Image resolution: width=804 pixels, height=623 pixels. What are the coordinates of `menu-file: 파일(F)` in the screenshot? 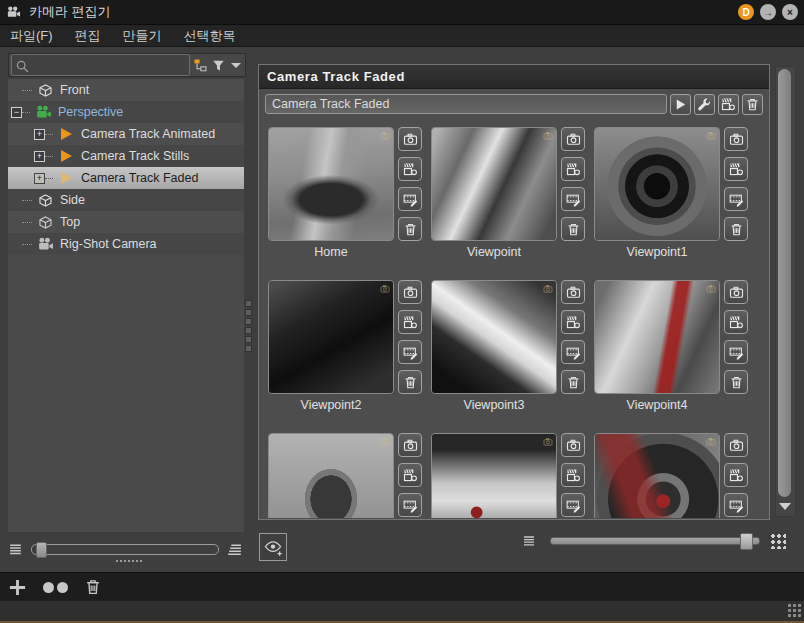 It's located at (32, 36).